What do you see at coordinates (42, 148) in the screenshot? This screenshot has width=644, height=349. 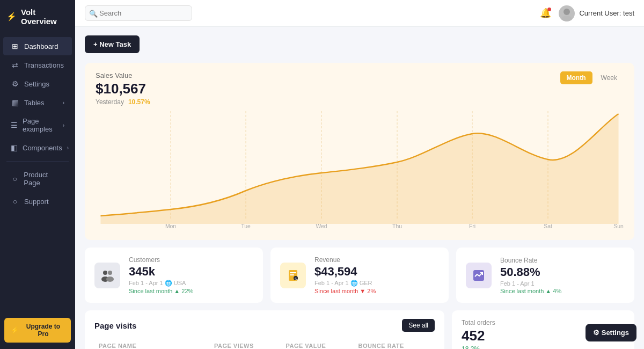 I see `sidebar-item-label: Components` at bounding box center [42, 148].